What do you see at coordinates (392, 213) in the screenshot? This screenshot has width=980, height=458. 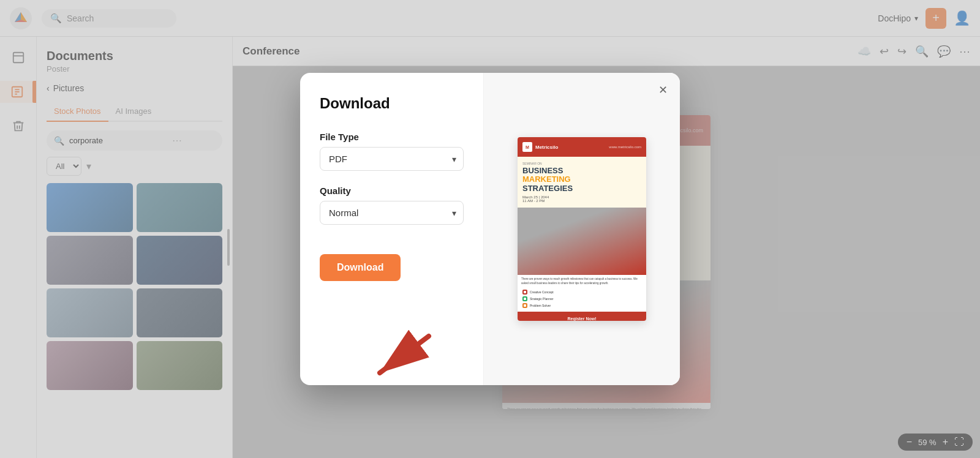 I see `quality-wrapper: Normal High Low ▾` at bounding box center [392, 213].